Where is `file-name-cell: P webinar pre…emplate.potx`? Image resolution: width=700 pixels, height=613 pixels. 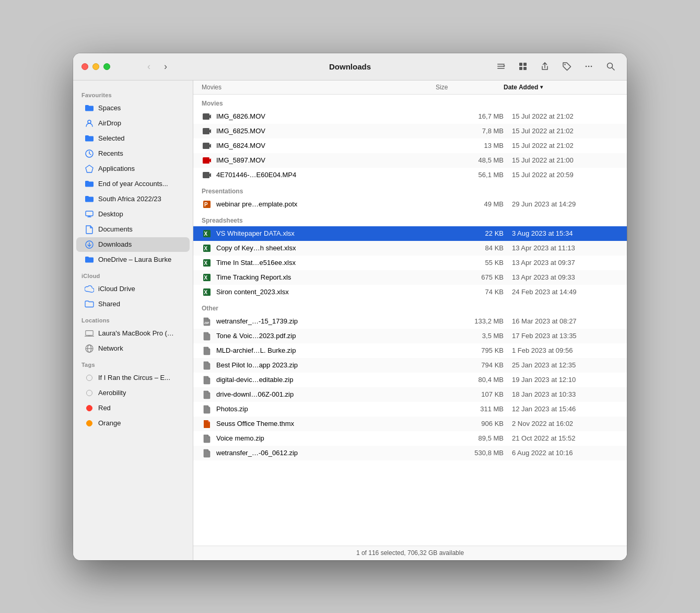
file-name-cell: P webinar pre…emplate.potx is located at coordinates (319, 204).